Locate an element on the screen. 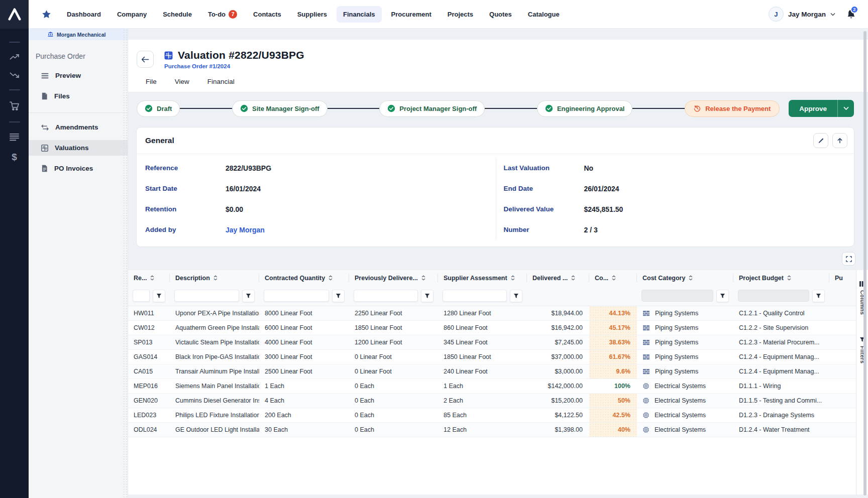 The width and height of the screenshot is (868, 498). edit-button is located at coordinates (821, 141).